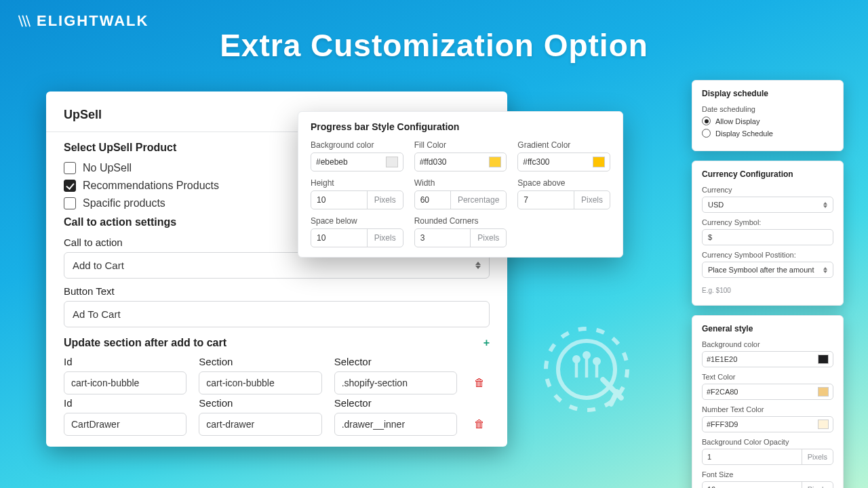 The width and height of the screenshot is (868, 488). What do you see at coordinates (460, 184) in the screenshot?
I see `progress-bar-style-card: Progress bar Style Configuration Backgro…` at bounding box center [460, 184].